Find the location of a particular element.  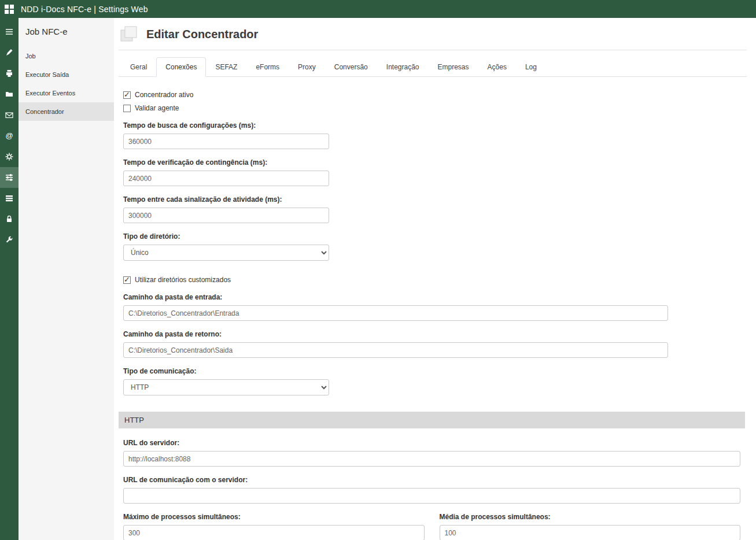

validar-agente-label: Validar agente is located at coordinates (157, 108).